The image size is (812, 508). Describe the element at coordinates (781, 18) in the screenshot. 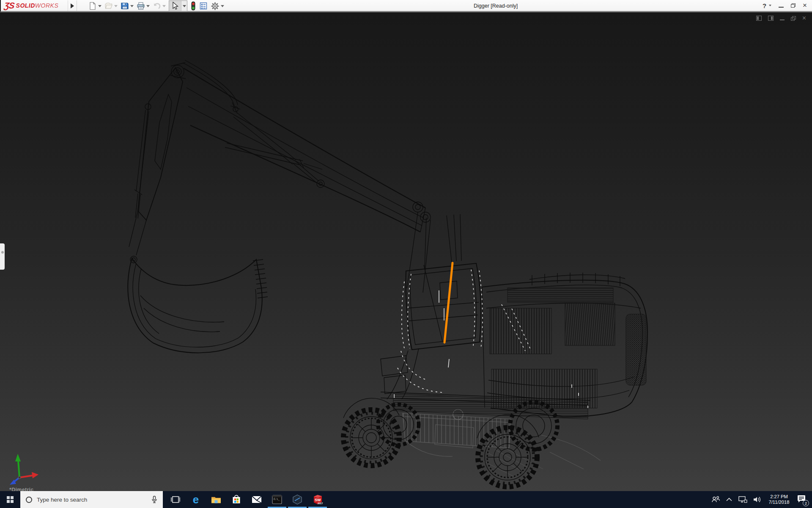

I see `document-window-controls: ×` at that location.